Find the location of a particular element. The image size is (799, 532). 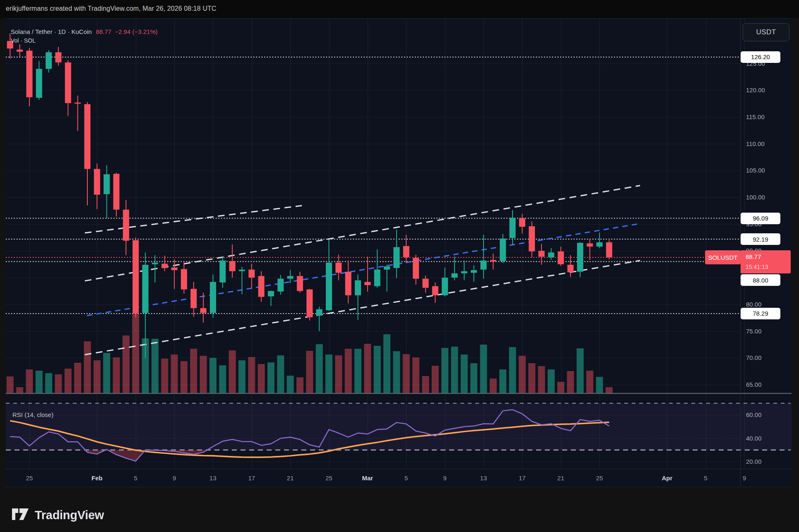

current-price-axis-tag: 88.77 15:41:13 is located at coordinates (766, 262).